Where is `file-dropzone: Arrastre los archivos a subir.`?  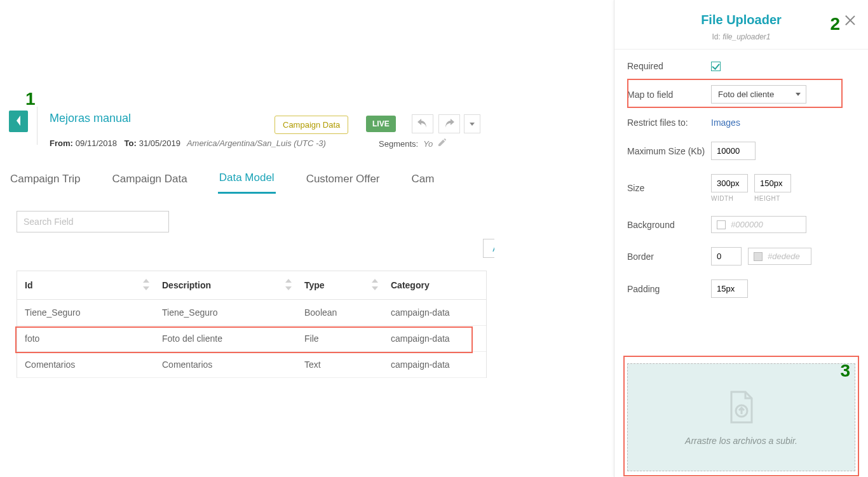 file-dropzone: Arrastre los archivos a subir. is located at coordinates (741, 417).